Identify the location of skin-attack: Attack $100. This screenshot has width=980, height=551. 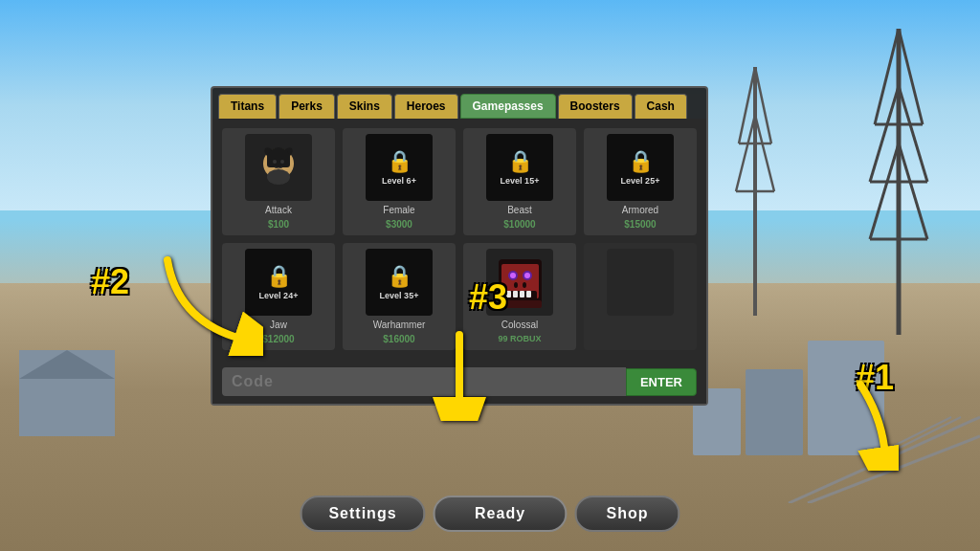
(278, 182).